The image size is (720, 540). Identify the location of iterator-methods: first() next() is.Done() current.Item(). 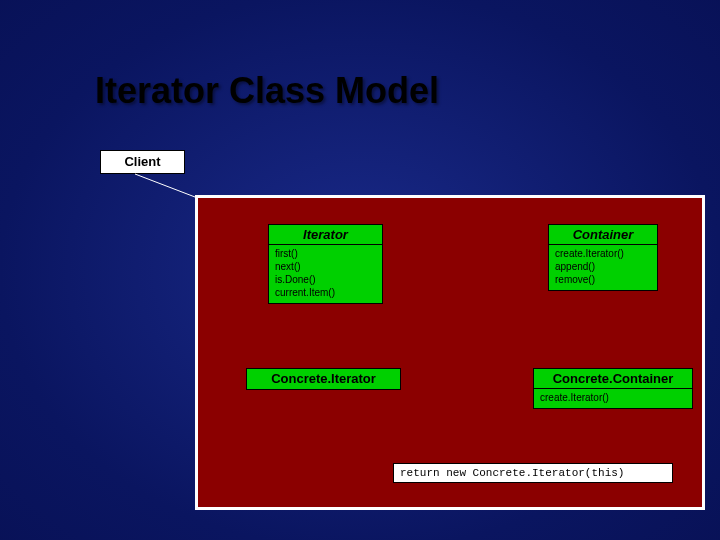
(326, 274).